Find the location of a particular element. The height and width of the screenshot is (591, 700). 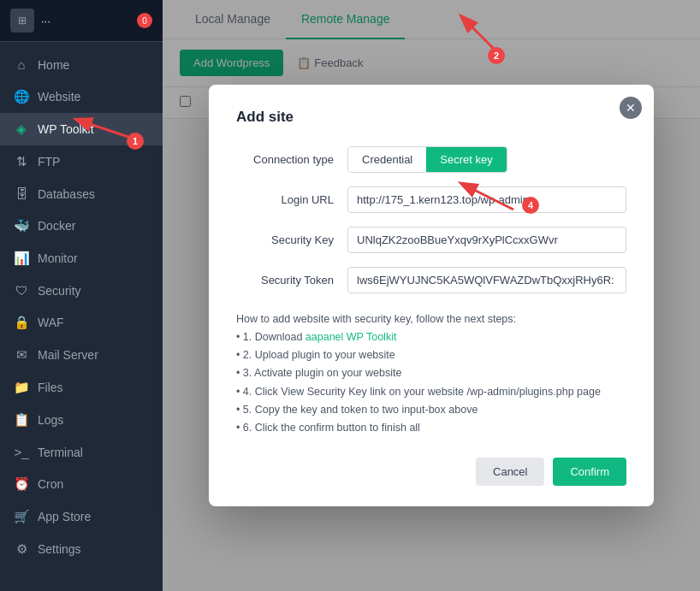

notification-badge: 0 is located at coordinates (145, 21).